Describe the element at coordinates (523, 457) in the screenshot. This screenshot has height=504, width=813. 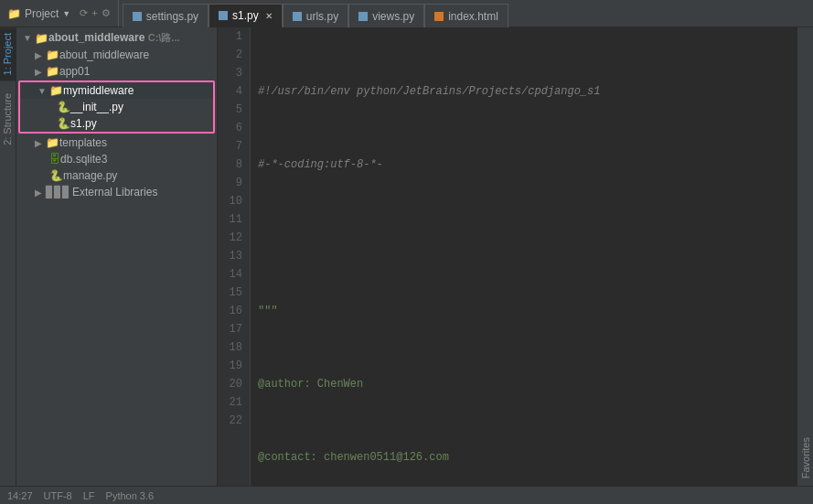
I see `code-line-6: @contact: chenwen0511@126.com` at that location.